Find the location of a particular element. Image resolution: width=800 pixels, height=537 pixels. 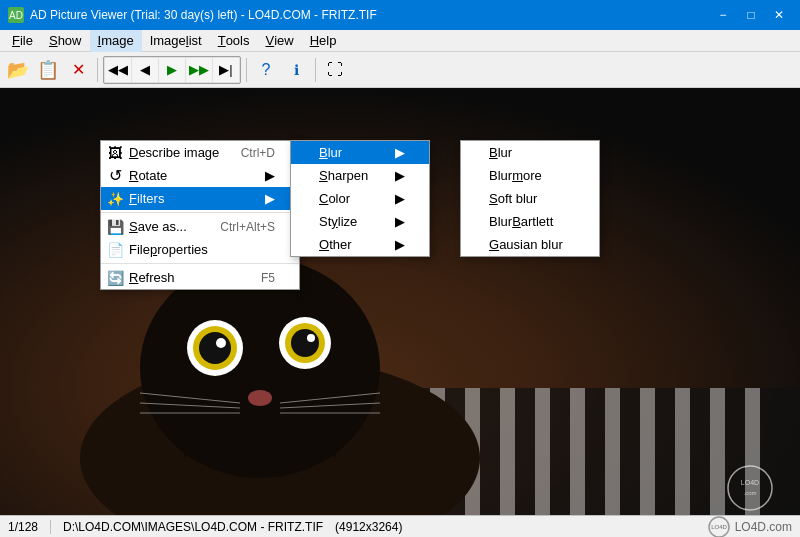

blur-soft: Soft blur is located at coordinates (530, 198).